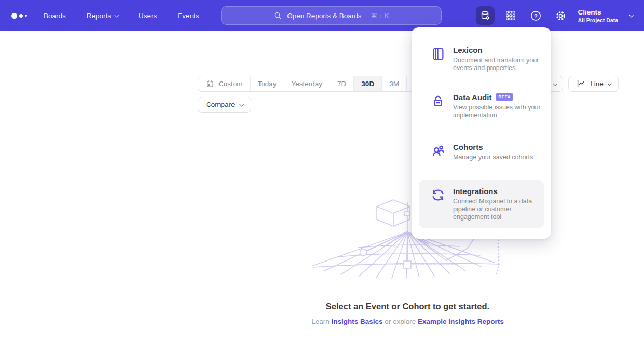  Describe the element at coordinates (438, 59) in the screenshot. I see `lexicon-book-icon` at that location.